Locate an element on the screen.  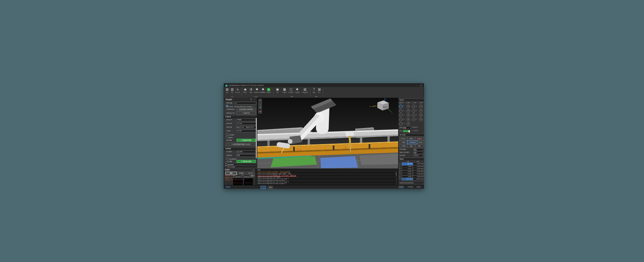
reset-button: 重置 is located at coordinates (252, 176).